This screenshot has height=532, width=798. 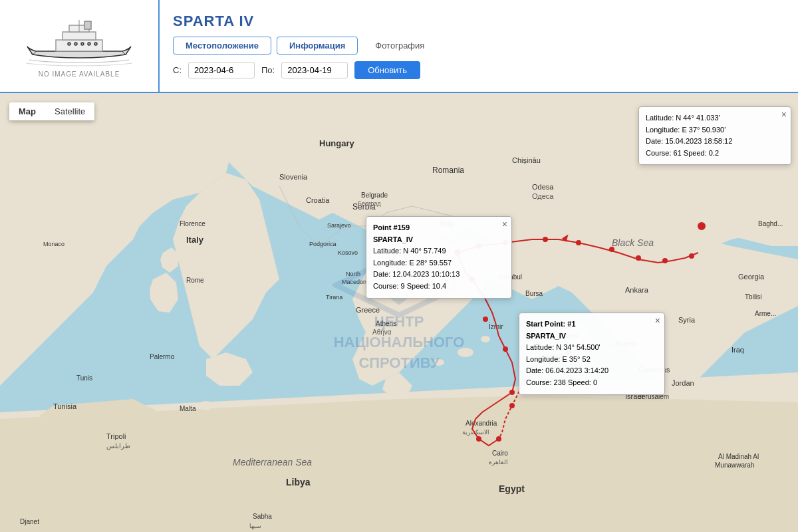 What do you see at coordinates (592, 325) in the screenshot?
I see `popup-start-point: Start Point: #1` at bounding box center [592, 325].